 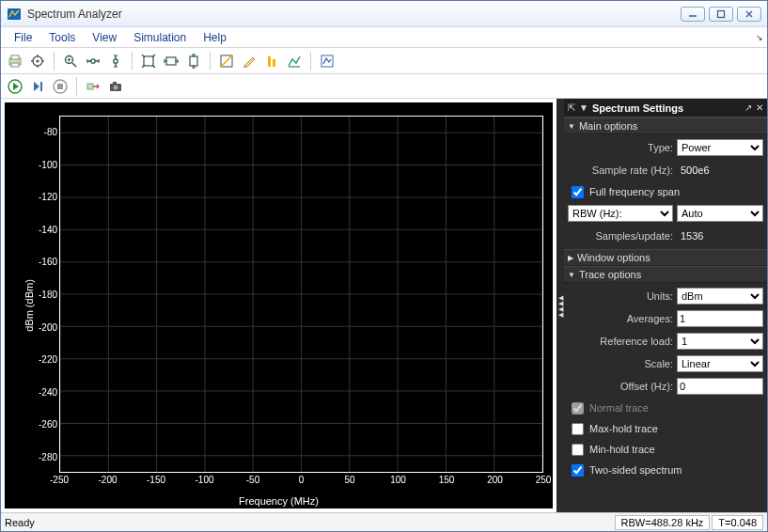 I want to click on section-main-options: ▼Main options, so click(x=666, y=126).